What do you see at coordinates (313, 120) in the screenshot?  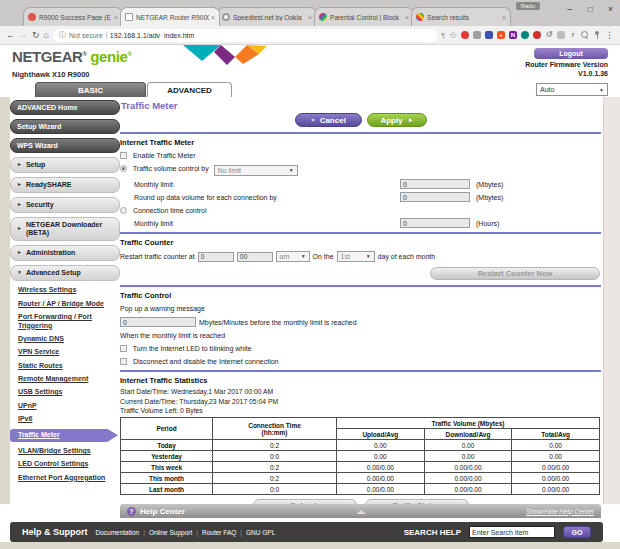 I see `cancel-x-icon: ×` at bounding box center [313, 120].